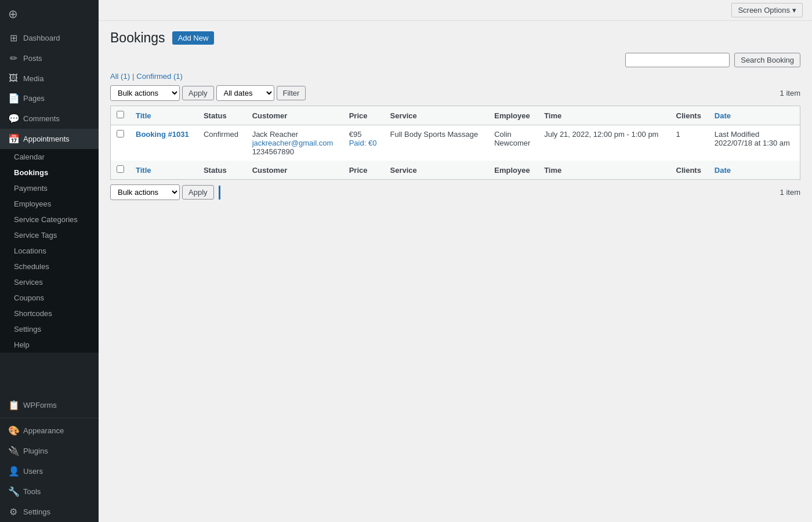 This screenshot has width=812, height=522. I want to click on row-title-cell: Booking #1031, so click(164, 143).